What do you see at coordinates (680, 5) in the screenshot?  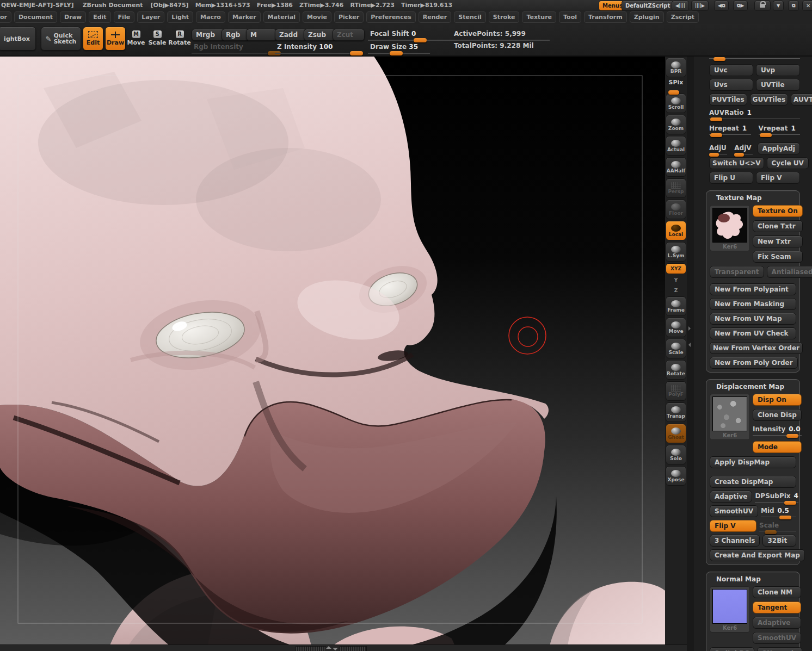 I see `shelf-scroll-left-icon: ◀||||` at bounding box center [680, 5].